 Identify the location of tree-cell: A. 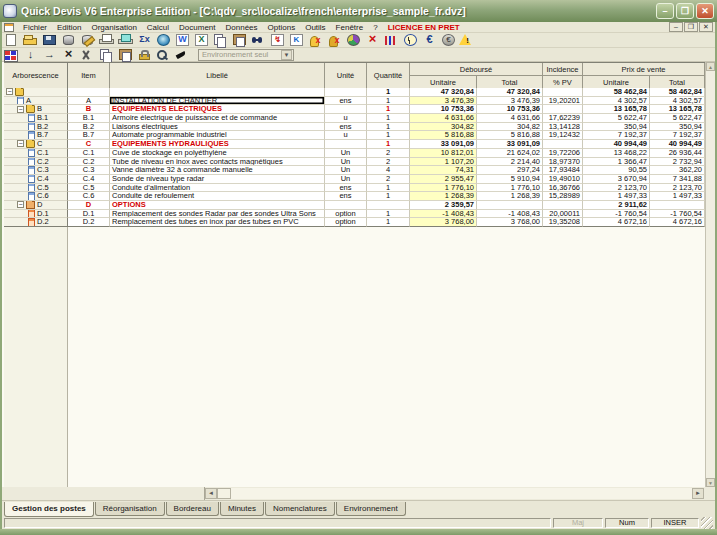
(36, 102).